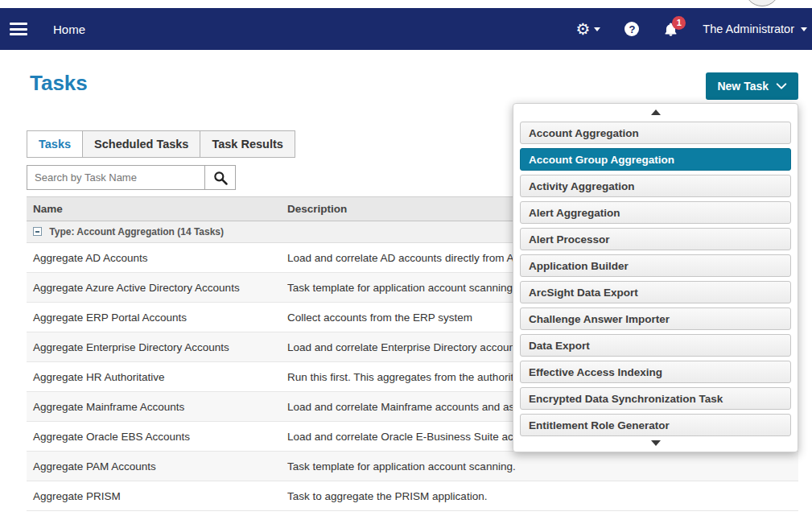  I want to click on search-icon, so click(221, 178).